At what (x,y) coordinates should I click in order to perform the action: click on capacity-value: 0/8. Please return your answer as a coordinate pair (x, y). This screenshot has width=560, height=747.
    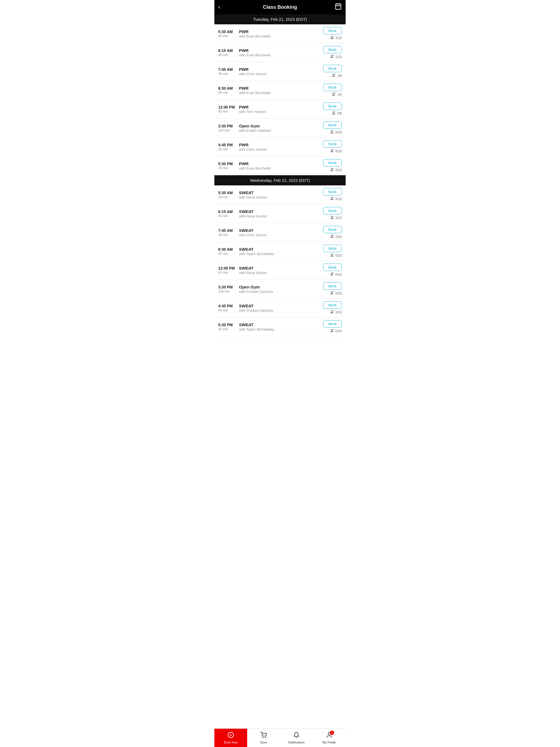
    Looking at the image, I should click on (339, 113).